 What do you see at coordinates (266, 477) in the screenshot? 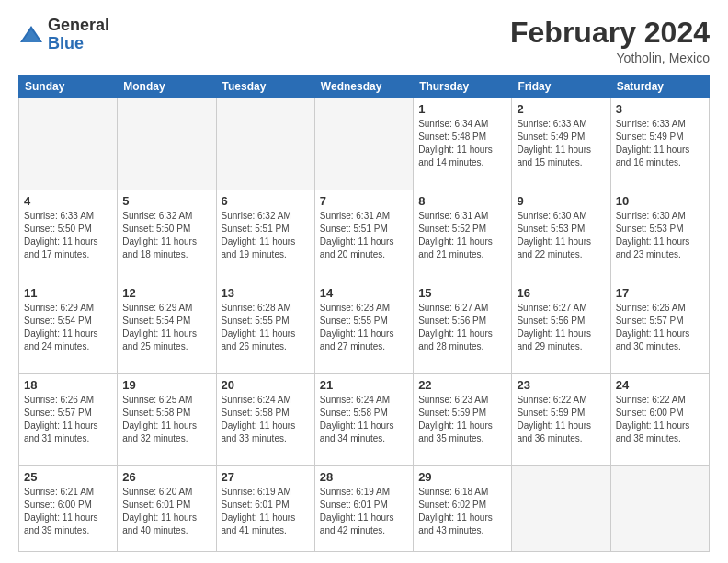
I see `day-number: 27` at bounding box center [266, 477].